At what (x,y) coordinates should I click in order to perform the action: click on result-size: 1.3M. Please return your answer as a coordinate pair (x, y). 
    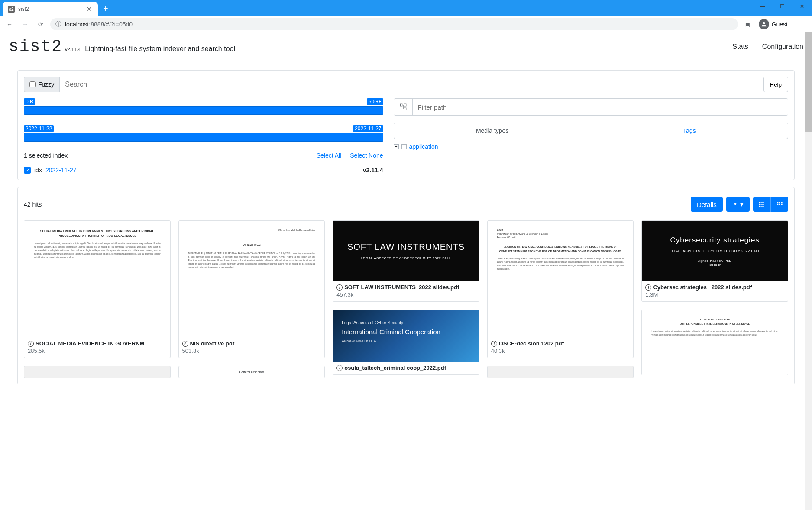
    Looking at the image, I should click on (715, 294).